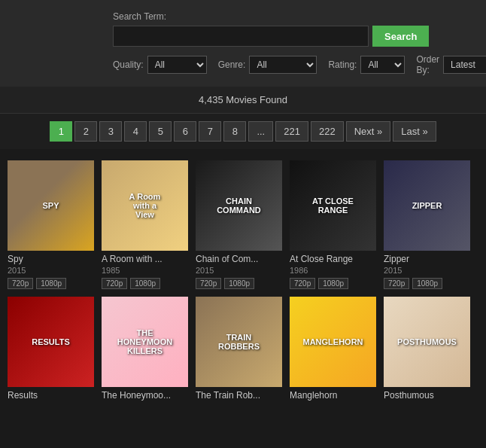 This screenshot has height=448, width=486. What do you see at coordinates (144, 395) in the screenshot?
I see `movie-title-honeymoon-killers: The Honeymoo...` at bounding box center [144, 395].